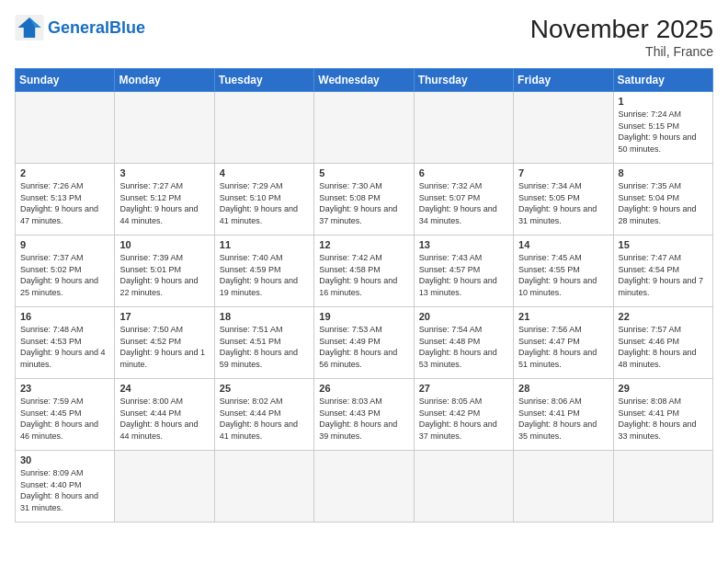 This screenshot has width=728, height=563. Describe the element at coordinates (164, 388) in the screenshot. I see `day-number: 24` at that location.